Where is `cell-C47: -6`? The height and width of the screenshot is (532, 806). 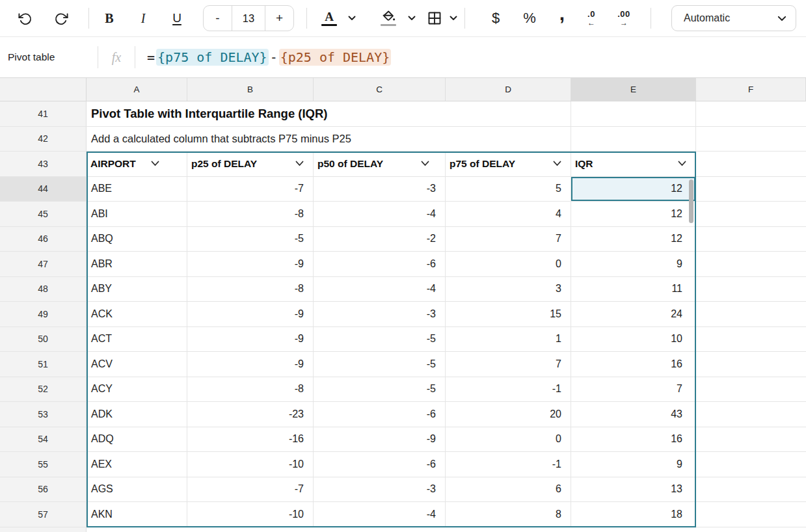
cell-C47: -6 is located at coordinates (380, 264).